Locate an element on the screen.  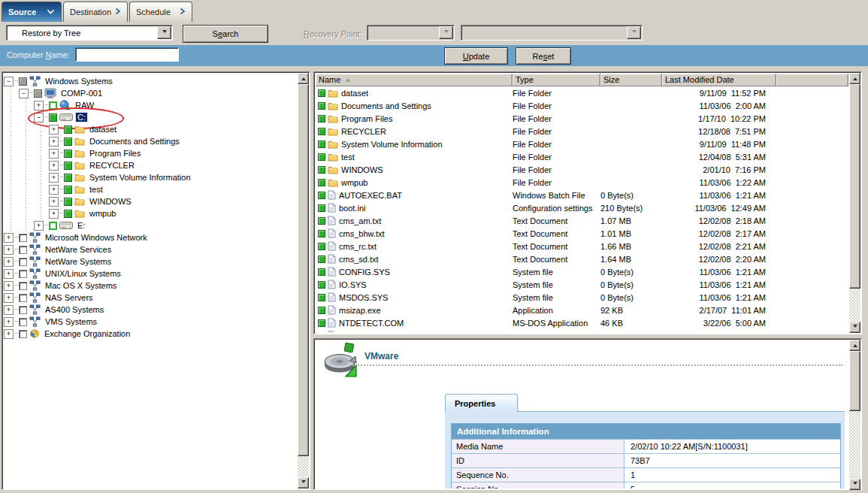
file-row-config-sys: CONFIG.SYSSystem file0 Byte(s)11/03/06 1… is located at coordinates (582, 272).